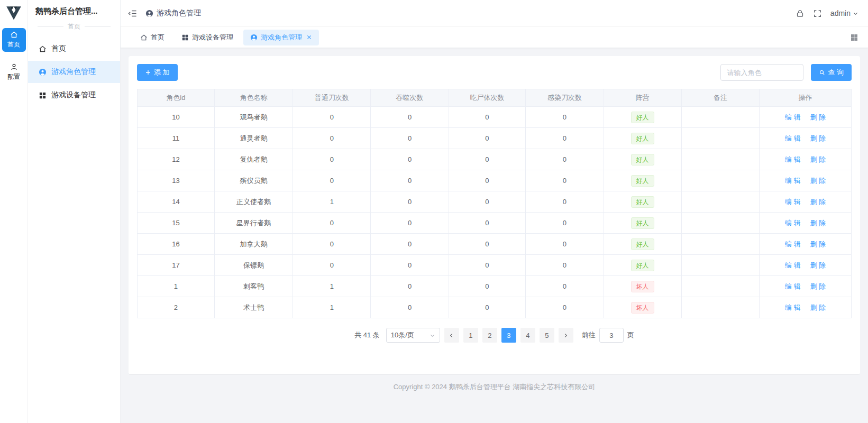 Image resolution: width=868 pixels, height=423 pixels. I want to click on col-remark: 备注, so click(720, 98).